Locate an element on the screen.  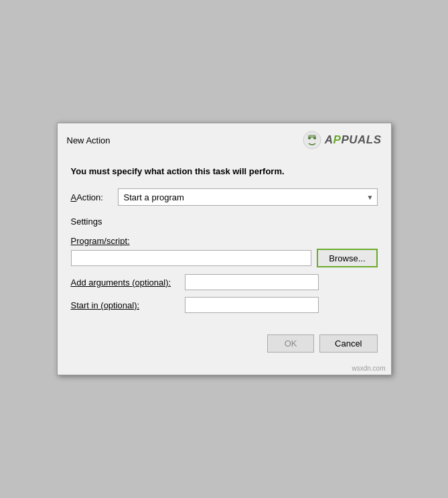
program-script-input is located at coordinates (192, 258).